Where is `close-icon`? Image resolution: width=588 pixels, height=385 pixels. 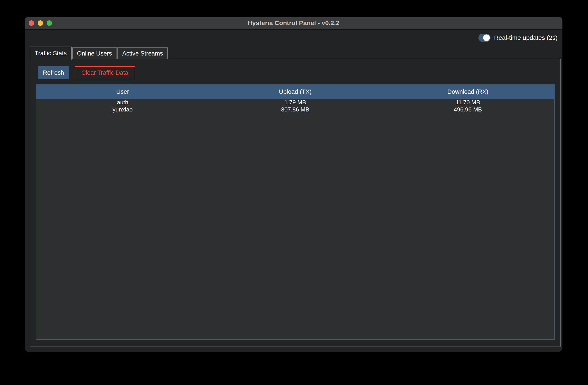
close-icon is located at coordinates (31, 23).